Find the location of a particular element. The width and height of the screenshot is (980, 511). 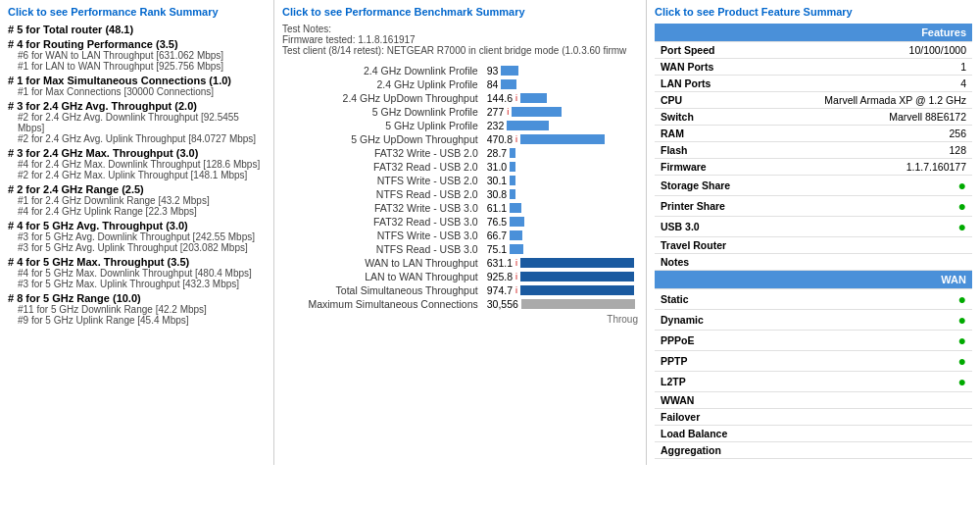

features-header-label: Features is located at coordinates (813, 33).